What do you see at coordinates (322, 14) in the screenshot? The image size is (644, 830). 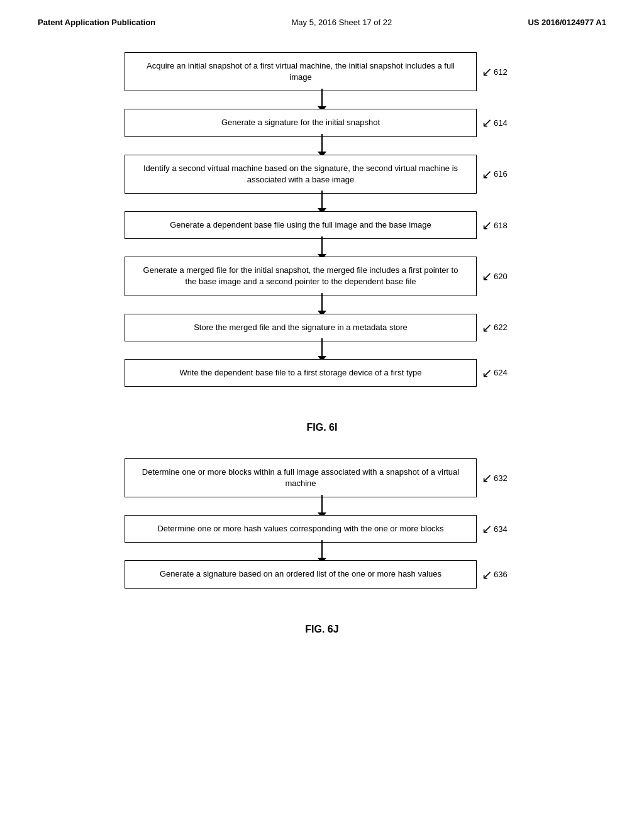 I see `page-header: Patent Application Publication May 5, 20…` at bounding box center [322, 14].